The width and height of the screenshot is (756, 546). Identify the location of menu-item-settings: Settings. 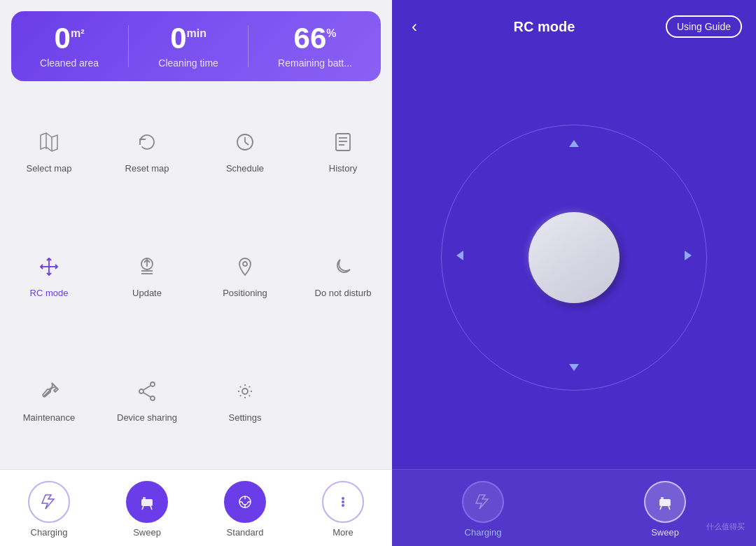
(245, 400).